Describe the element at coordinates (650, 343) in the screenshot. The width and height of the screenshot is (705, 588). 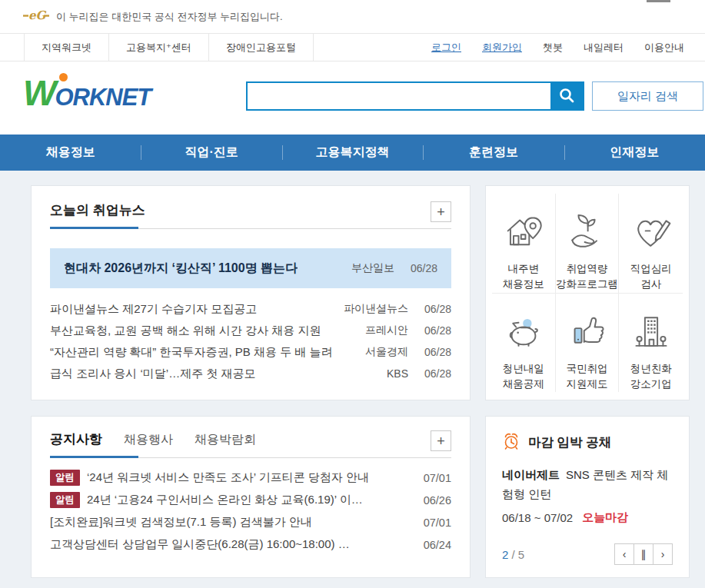
I see `quicklink-youth-friendly-company: 청년친화 강소기업` at that location.